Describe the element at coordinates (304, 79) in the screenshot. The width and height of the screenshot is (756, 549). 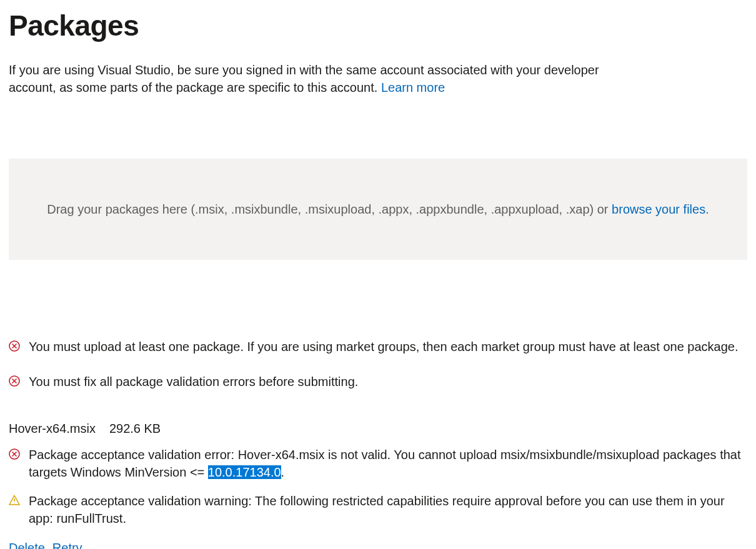
I see `intro-body: If you are using Visual Studio, be sure …` at that location.